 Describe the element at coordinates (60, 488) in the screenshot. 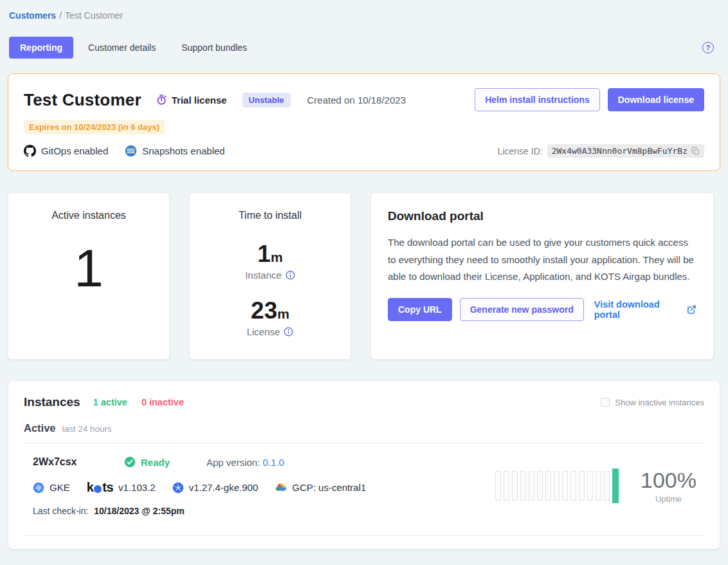

I see `distribution-label: GKE` at that location.